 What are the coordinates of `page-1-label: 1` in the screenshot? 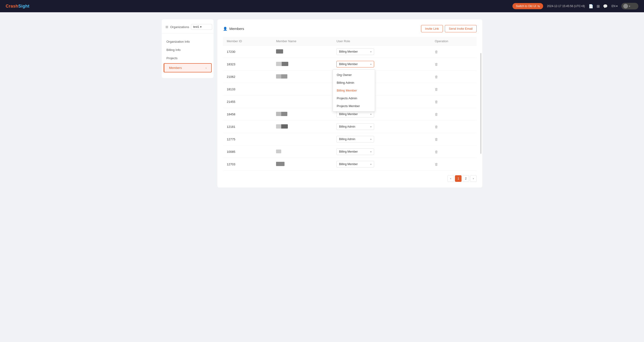 It's located at (458, 179).